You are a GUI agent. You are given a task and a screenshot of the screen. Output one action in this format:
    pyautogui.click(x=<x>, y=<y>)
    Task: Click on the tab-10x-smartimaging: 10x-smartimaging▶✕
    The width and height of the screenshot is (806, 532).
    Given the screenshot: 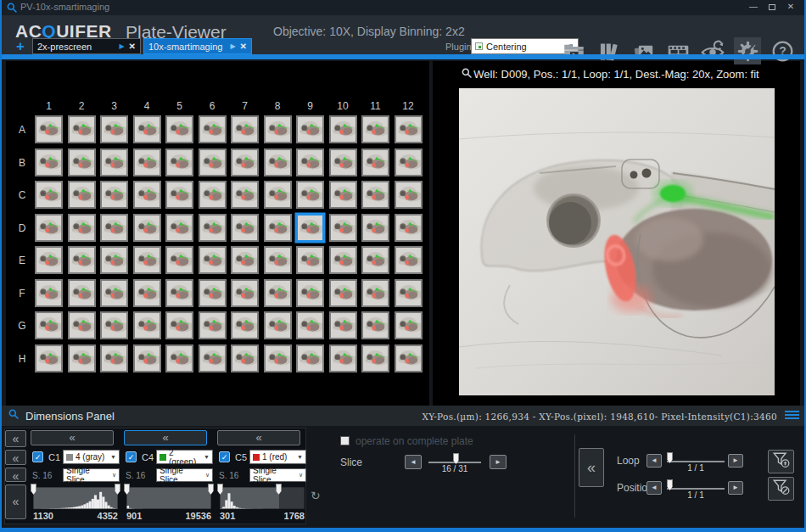 What is the action you would take?
    pyautogui.click(x=198, y=46)
    